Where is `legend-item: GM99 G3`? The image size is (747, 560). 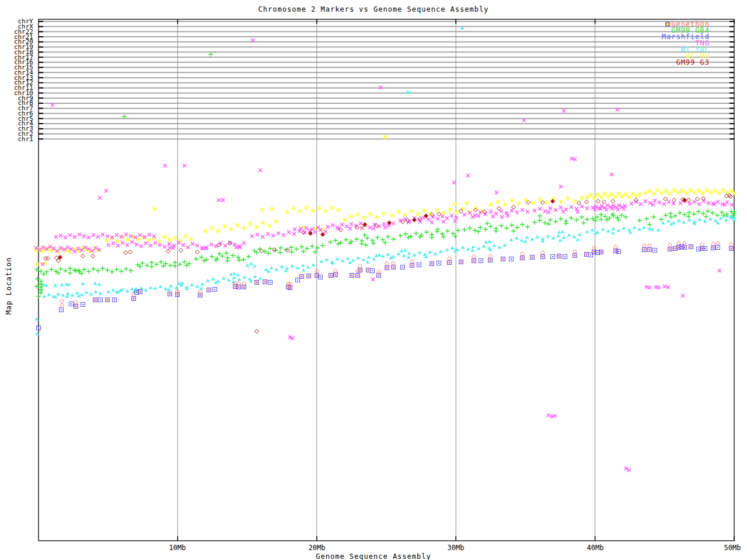 legend-item: GM99 G3 is located at coordinates (693, 63).